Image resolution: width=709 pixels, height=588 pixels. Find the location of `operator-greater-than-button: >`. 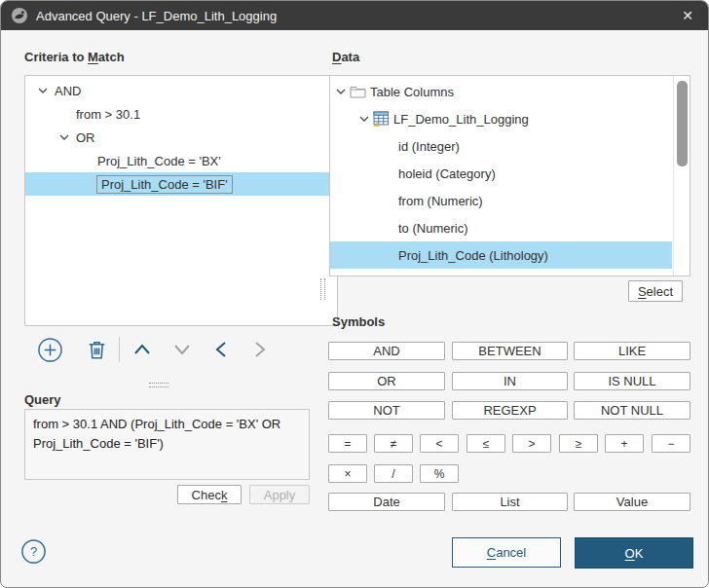

operator-greater-than-button: > is located at coordinates (532, 444).